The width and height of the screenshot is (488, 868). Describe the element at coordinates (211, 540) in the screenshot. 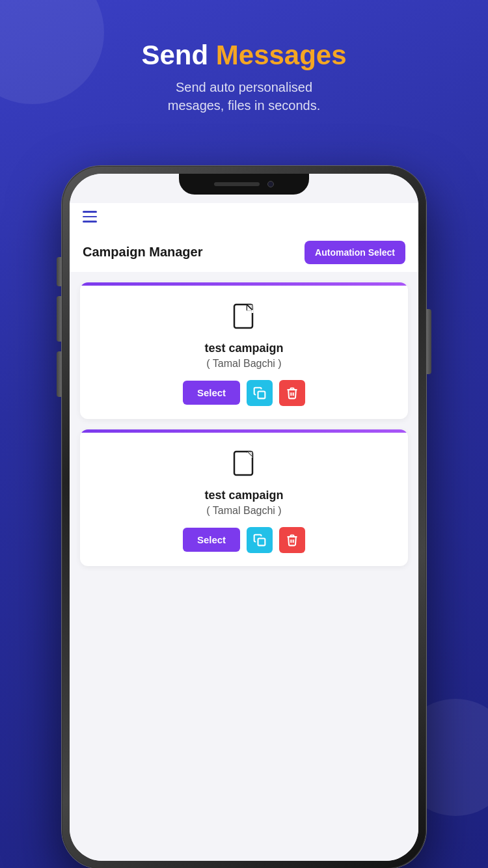

I see `select-button-2: Select` at that location.